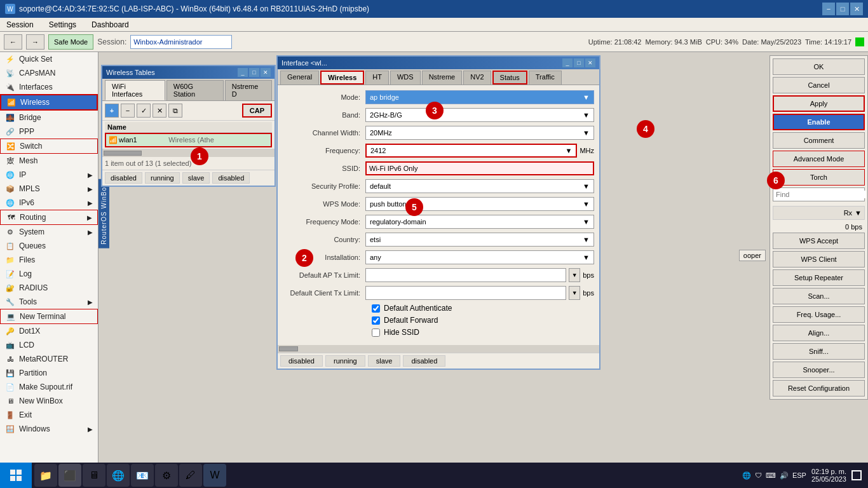  Describe the element at coordinates (771, 475) in the screenshot. I see `keyboard-icon: ⌨` at that location.